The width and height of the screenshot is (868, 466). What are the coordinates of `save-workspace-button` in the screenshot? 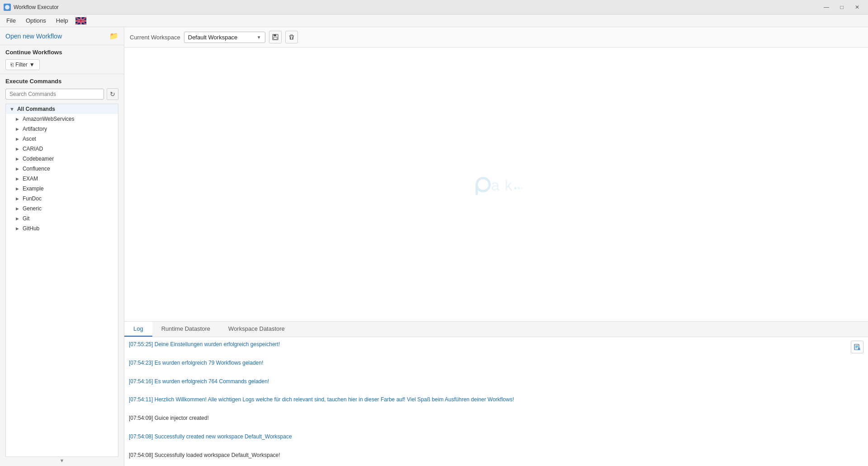 It's located at (275, 37).